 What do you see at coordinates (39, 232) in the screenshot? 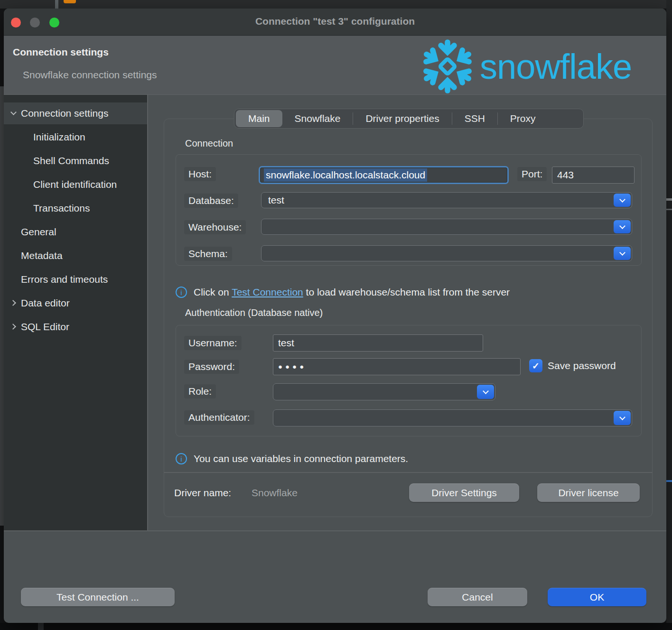
I see `sidebar-item-label: General` at bounding box center [39, 232].